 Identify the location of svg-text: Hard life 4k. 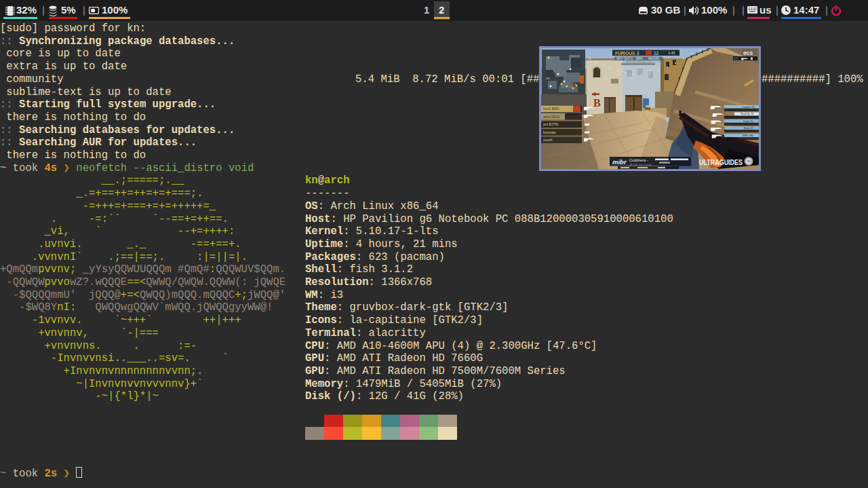
(747, 114).